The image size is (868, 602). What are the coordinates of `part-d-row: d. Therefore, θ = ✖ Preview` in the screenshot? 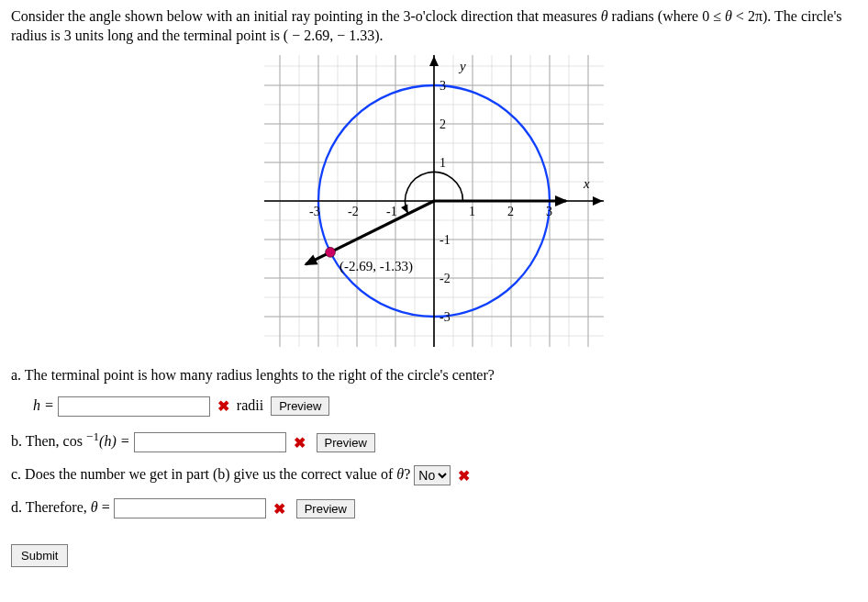 It's located at (434, 508).